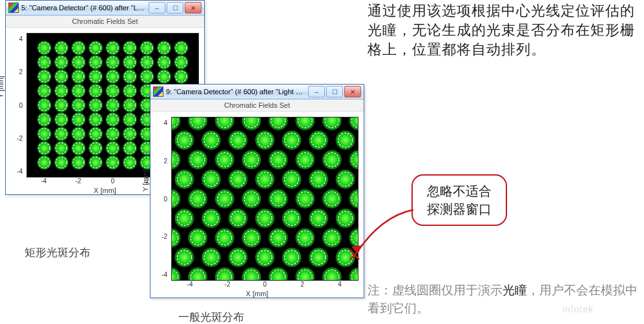 This screenshot has width=644, height=324. I want to click on footnote-prefix: 注：虚线圆圈仅用于演示, so click(435, 290).